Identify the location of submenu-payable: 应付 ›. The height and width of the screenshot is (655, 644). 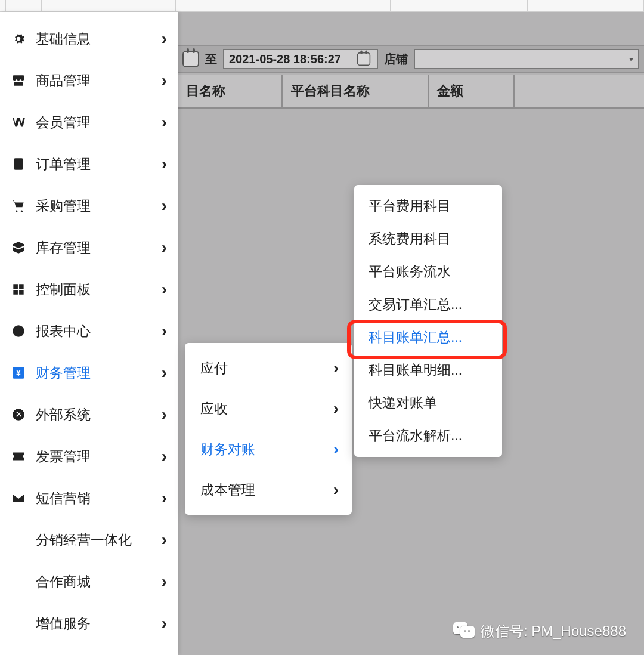
(268, 368).